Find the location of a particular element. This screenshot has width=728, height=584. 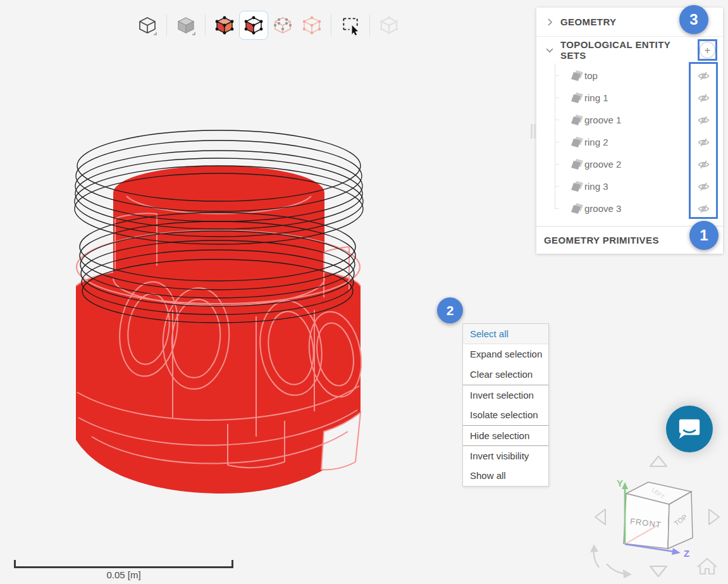

rotate-down-arrow is located at coordinates (658, 571).